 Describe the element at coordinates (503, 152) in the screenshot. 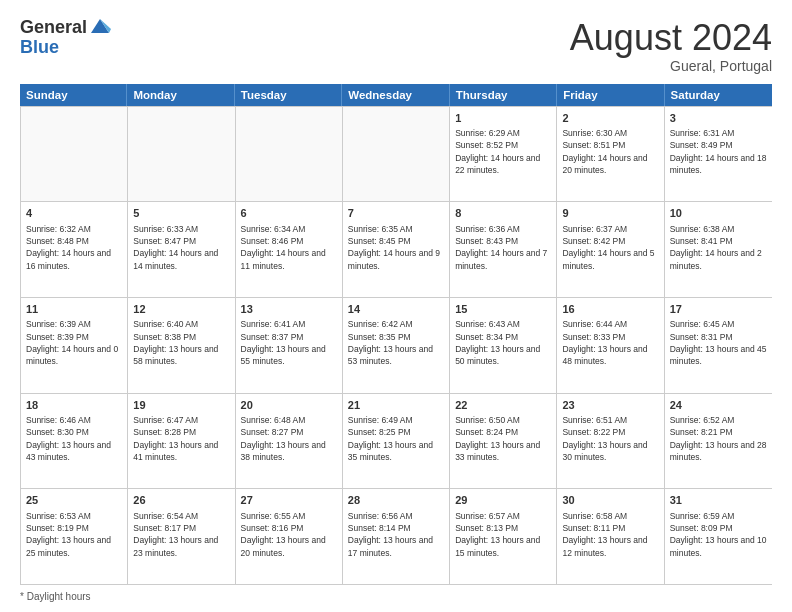

I see `day-info: Sunrise: 6:29 AM Sunset: 8:52 PM Dayligh…` at that location.